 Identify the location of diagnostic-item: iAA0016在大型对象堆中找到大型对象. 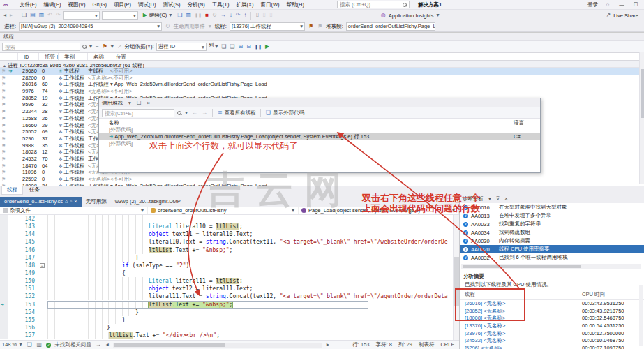
(552, 207).